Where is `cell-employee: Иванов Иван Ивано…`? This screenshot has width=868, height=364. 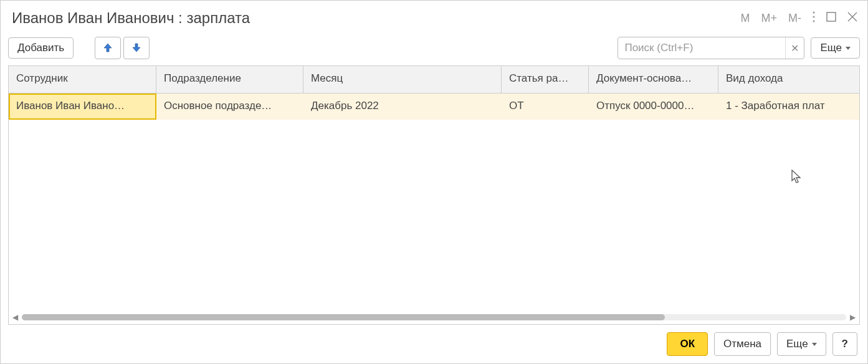
cell-employee: Иванов Иван Ивано… is located at coordinates (82, 107).